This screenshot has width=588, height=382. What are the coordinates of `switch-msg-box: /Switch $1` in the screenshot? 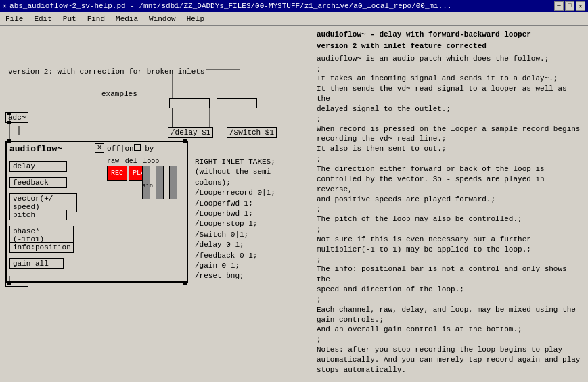 It's located at (252, 133).